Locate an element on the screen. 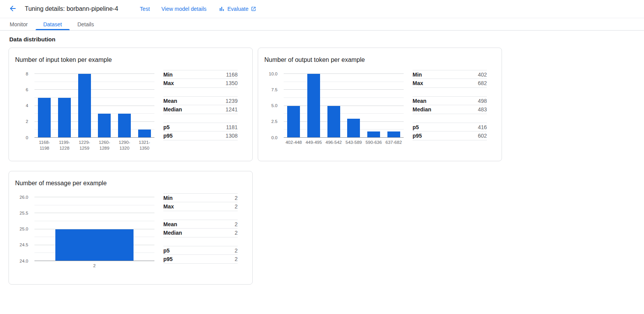  y-tick-label: 24.5 is located at coordinates (24, 245).